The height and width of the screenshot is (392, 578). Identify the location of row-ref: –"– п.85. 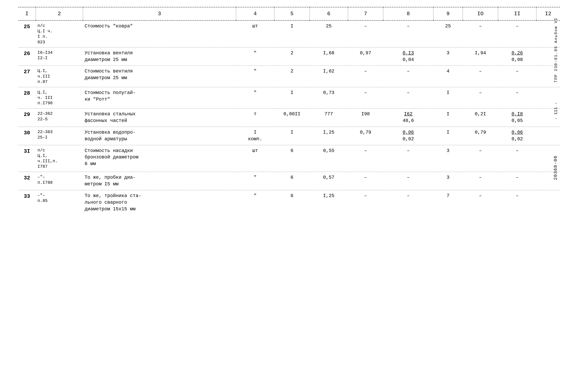
(59, 203).